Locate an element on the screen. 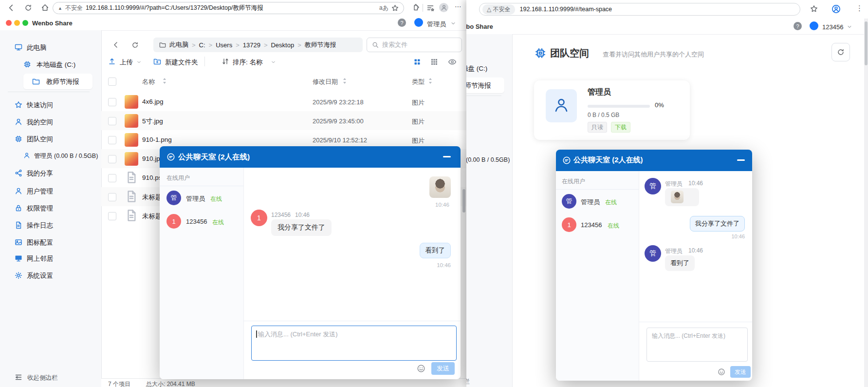  grid-view-icon is located at coordinates (417, 62).